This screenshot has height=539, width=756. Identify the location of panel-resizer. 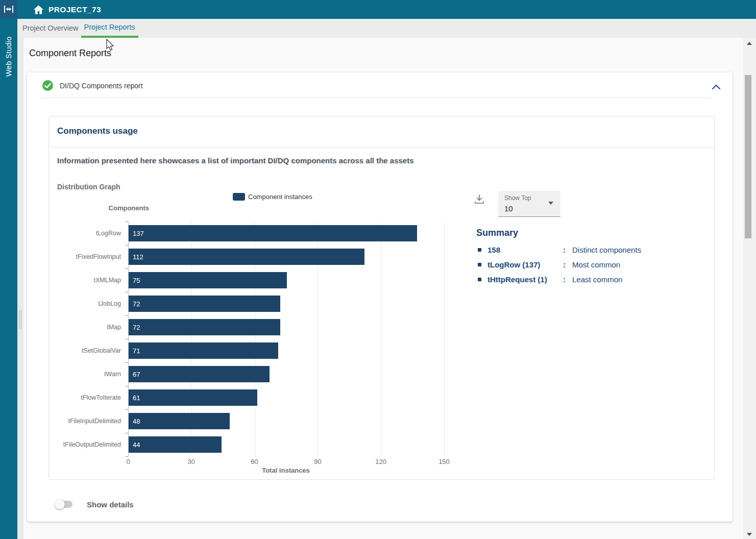
(20, 288).